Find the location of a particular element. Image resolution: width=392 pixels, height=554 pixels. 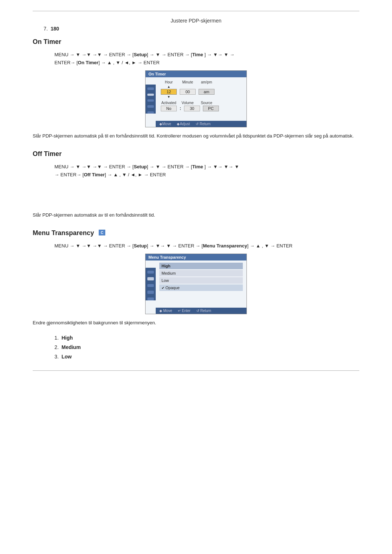

list-item-3: 3. Low is located at coordinates (207, 357).